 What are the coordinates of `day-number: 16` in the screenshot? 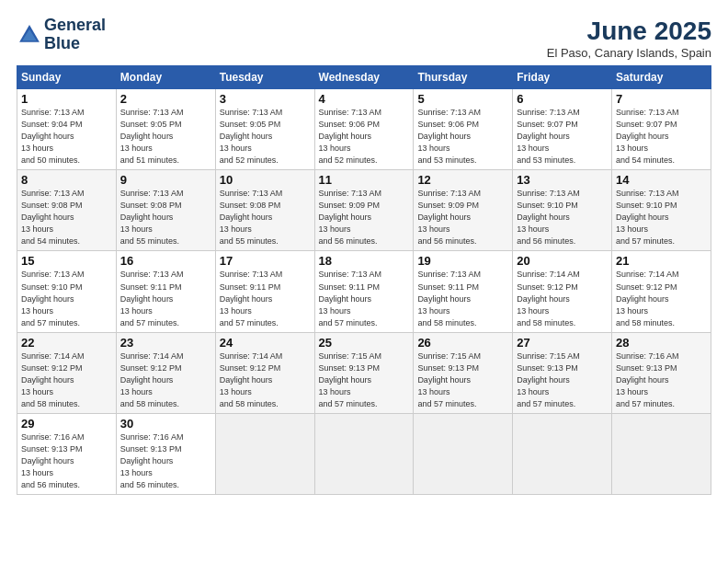 It's located at (165, 261).